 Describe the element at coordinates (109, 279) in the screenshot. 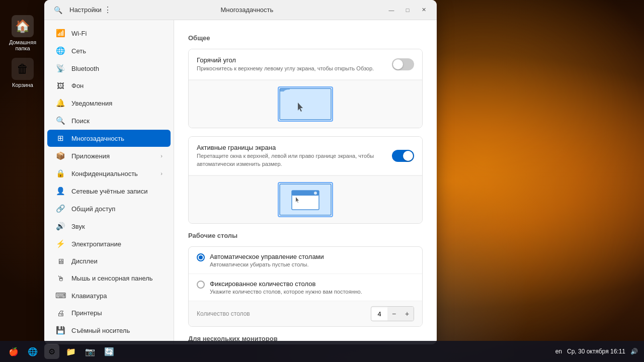

I see `sidebar-item-mouse: 🖱 Мышь и сенсорная панель` at that location.